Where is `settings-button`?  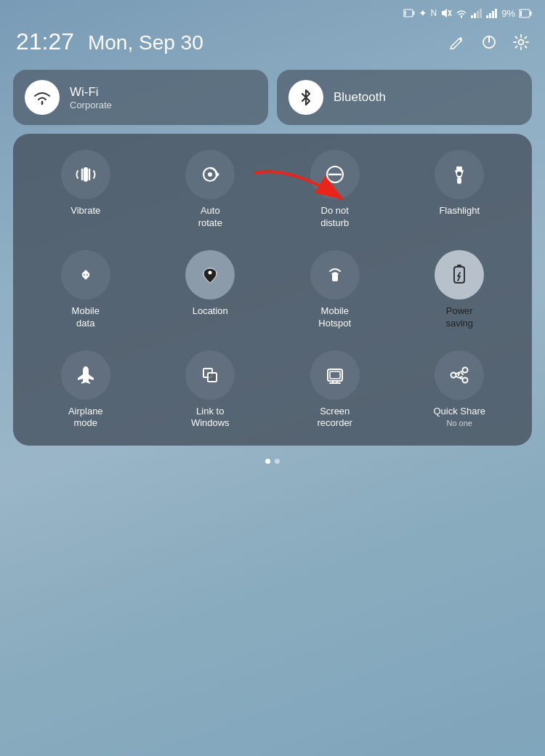
settings-button is located at coordinates (521, 42).